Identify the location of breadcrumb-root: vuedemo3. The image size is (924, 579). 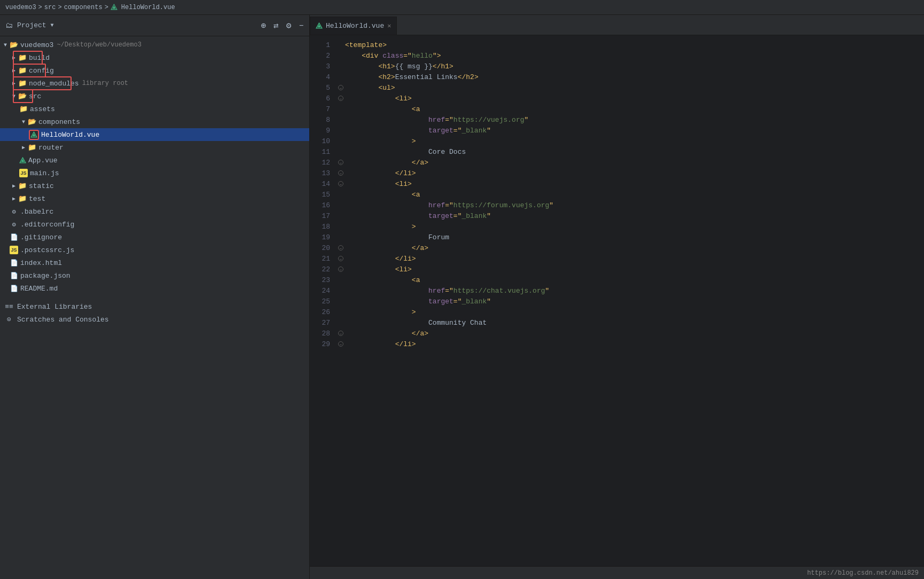
(21, 7).